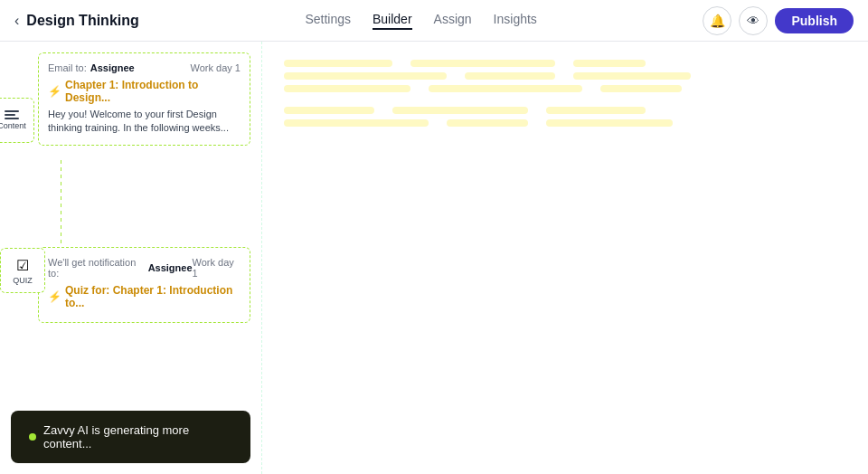 The height and width of the screenshot is (474, 868). What do you see at coordinates (33, 437) in the screenshot?
I see `ai-dot` at bounding box center [33, 437].